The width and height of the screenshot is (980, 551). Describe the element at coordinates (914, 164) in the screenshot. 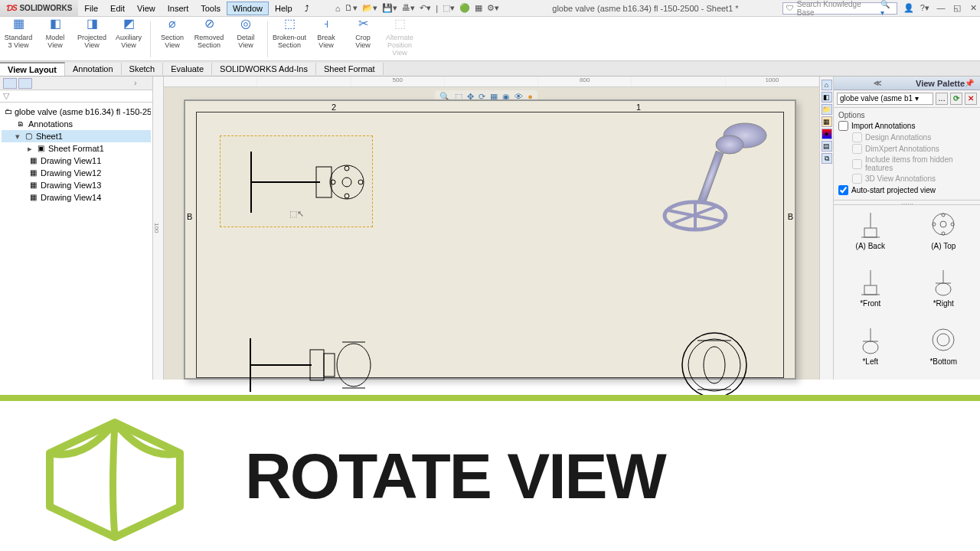

I see `hidden-features-checkbox: Include items from hidden features` at that location.